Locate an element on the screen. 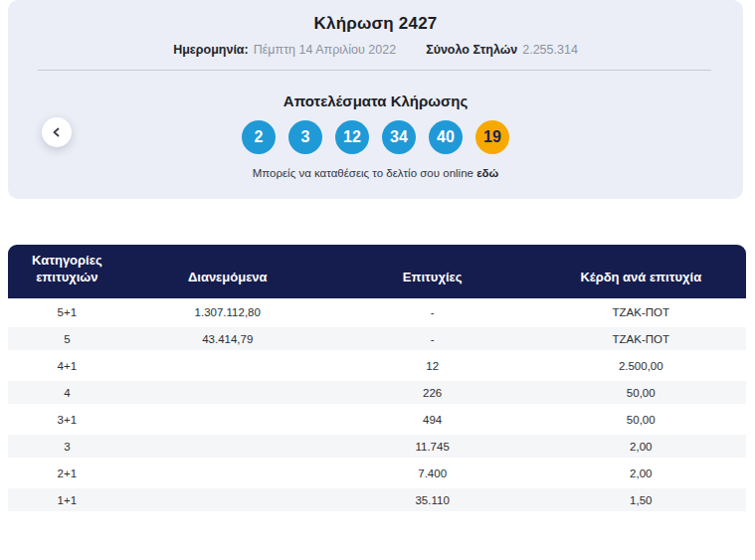 The height and width of the screenshot is (560, 755). category-cell: 5+1 is located at coordinates (68, 312).